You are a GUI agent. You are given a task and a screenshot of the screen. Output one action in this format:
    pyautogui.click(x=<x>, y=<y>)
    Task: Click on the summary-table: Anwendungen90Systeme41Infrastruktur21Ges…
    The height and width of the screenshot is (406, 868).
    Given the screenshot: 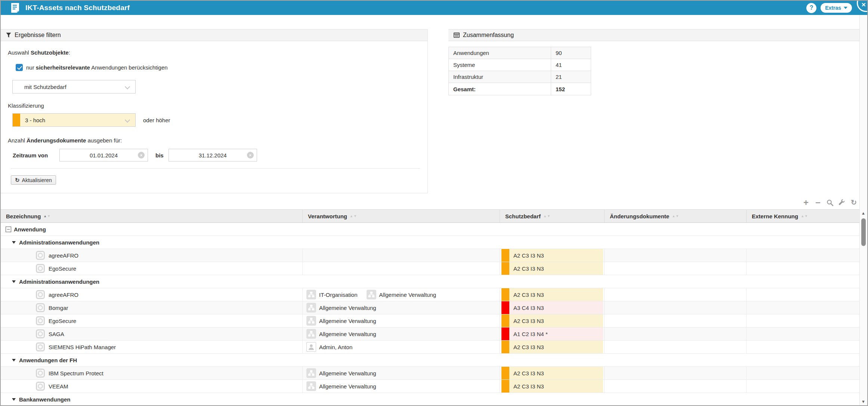 What is the action you would take?
    pyautogui.click(x=520, y=71)
    